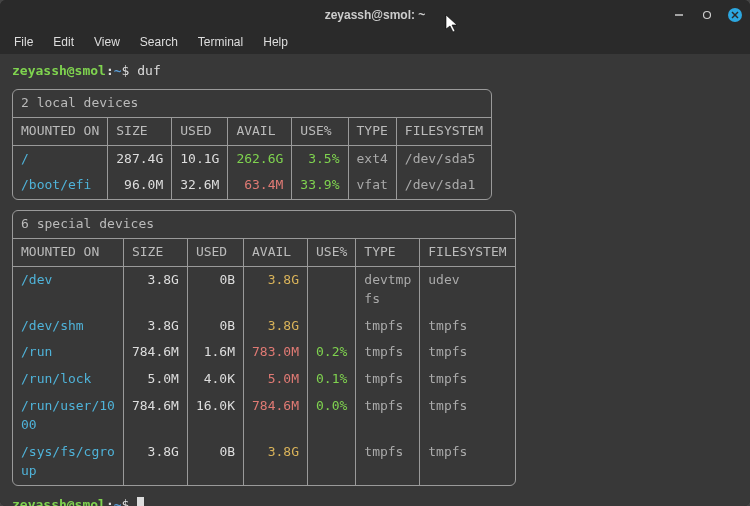  Describe the element at coordinates (252, 144) in the screenshot. I see `local-devices-box: 2 local devices MOUNTED ONSIZEUSEDAVAILU…` at that location.